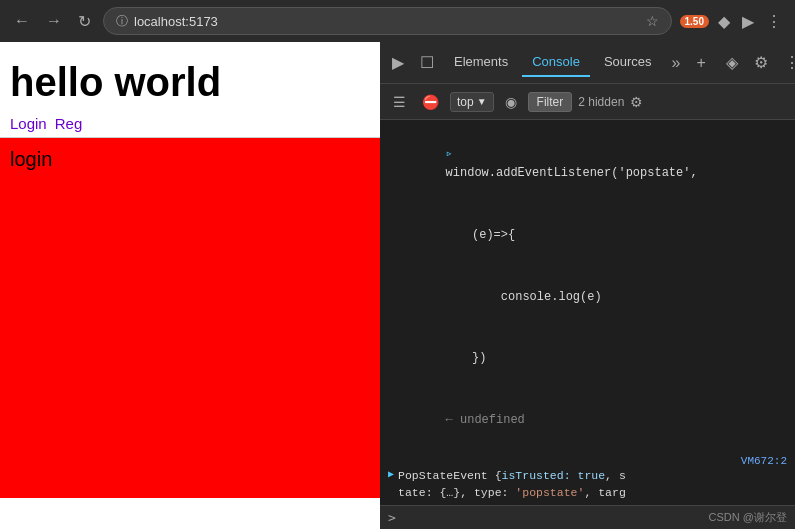 This screenshot has height=529, width=795. I want to click on tab-sources: Sources, so click(628, 62).